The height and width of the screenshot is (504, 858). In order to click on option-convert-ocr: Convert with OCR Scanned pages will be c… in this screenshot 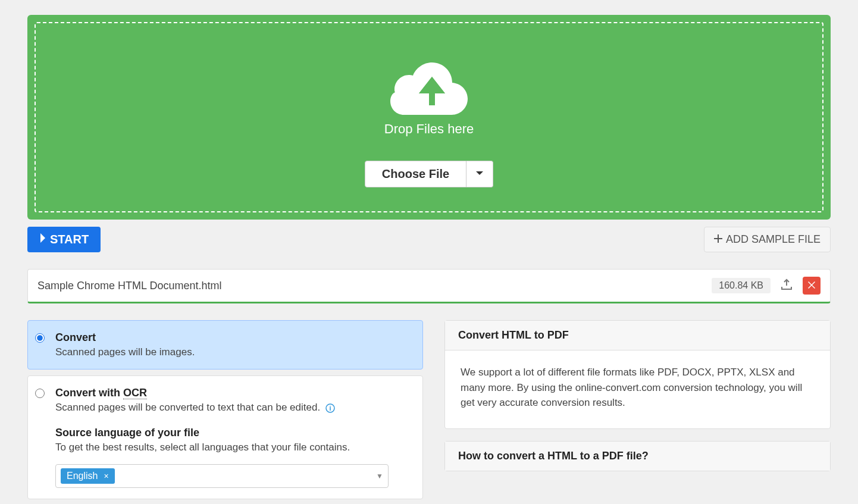, I will do `click(225, 437)`.